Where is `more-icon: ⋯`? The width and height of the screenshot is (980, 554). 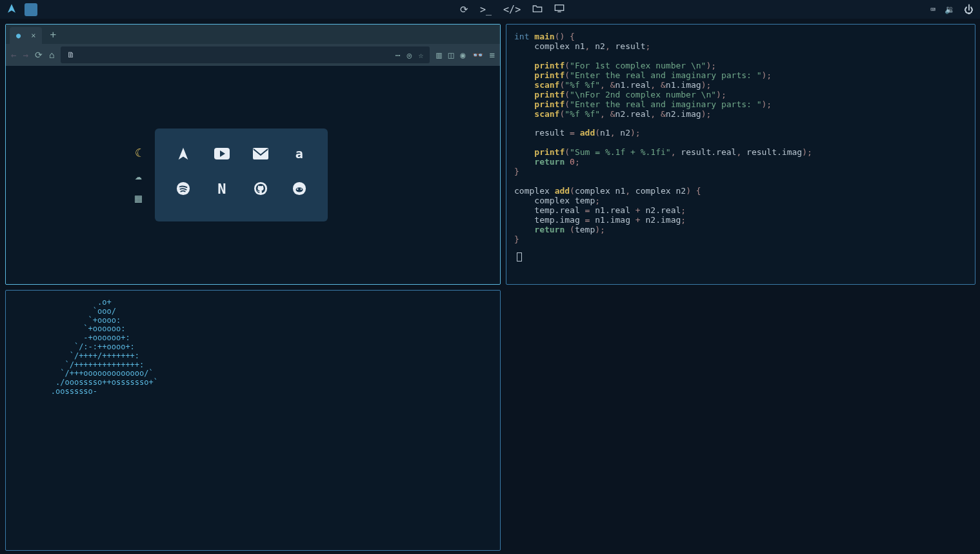
more-icon: ⋯ is located at coordinates (398, 56).